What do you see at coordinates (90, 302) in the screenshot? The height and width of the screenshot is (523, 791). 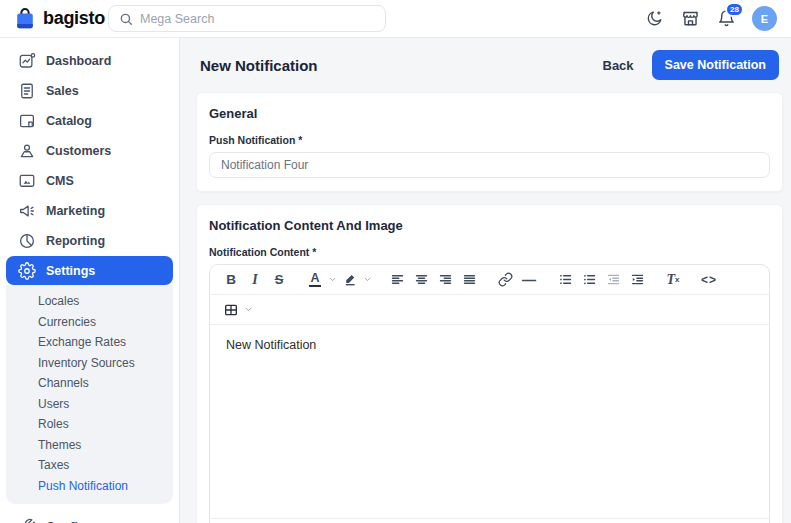 I see `submenu-item-locales: Locales` at bounding box center [90, 302].